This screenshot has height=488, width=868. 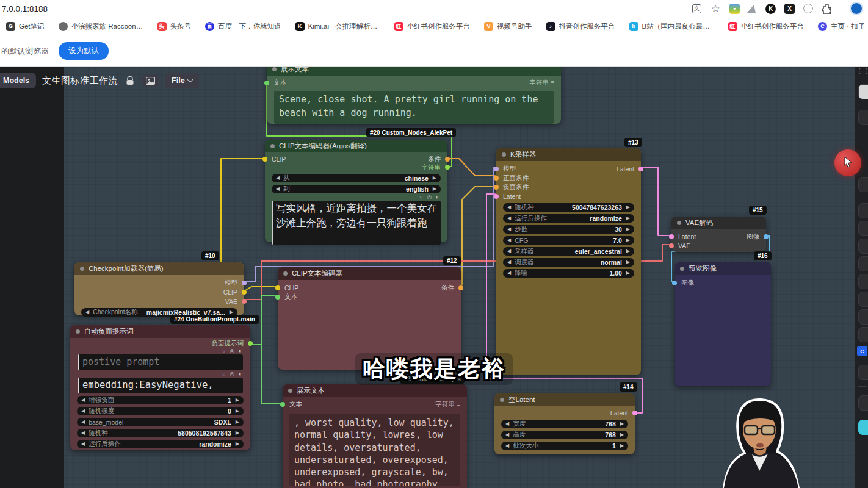 What do you see at coordinates (244, 283) in the screenshot?
I see `output-port-model` at bounding box center [244, 283].